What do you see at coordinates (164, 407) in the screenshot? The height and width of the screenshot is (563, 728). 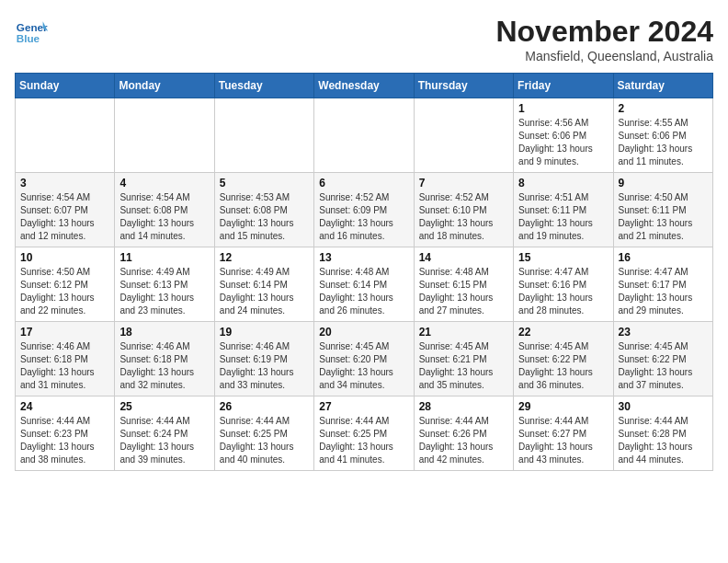 I see `day-number: 25` at bounding box center [164, 407].